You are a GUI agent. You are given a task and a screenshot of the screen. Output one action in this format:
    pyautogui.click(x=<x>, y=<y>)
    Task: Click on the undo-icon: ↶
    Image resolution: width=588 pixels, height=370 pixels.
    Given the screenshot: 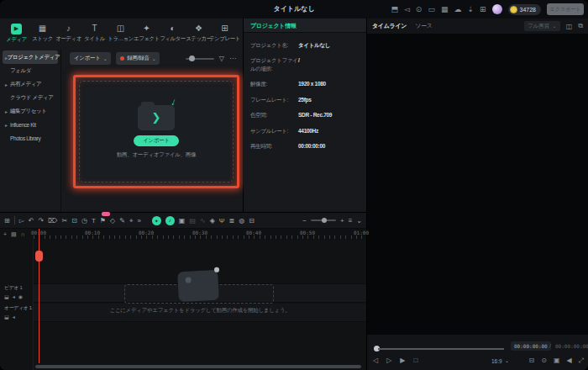 What is the action you would take?
    pyautogui.click(x=32, y=220)
    